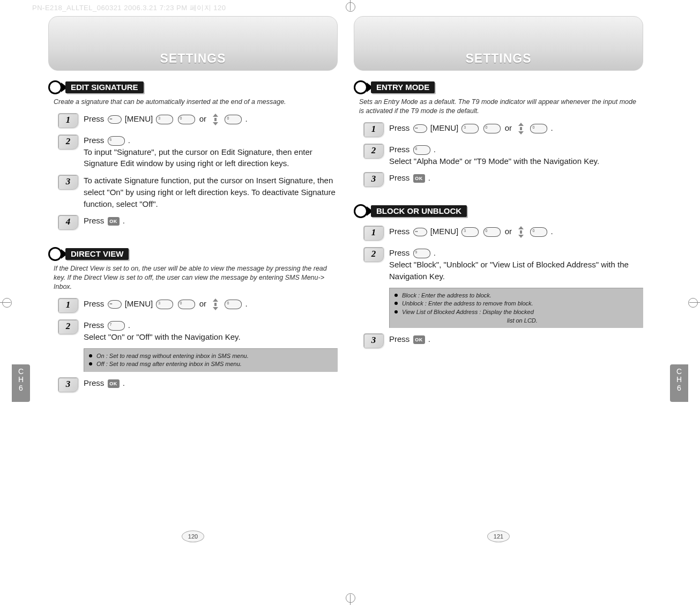 The width and height of the screenshot is (700, 605). What do you see at coordinates (198, 331) in the screenshot?
I see `step: 2 Press 7 . Select "On" or "Off" with th…` at bounding box center [198, 331].